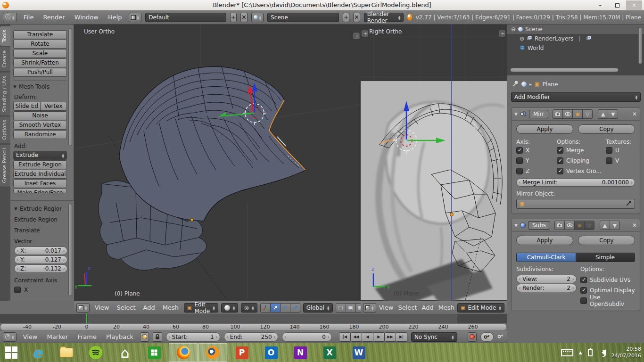 This screenshot has width=644, height=362. What do you see at coordinates (626, 353) in the screenshot?
I see `taskbar-clock: 20:58 24/07/2016` at bounding box center [626, 353].